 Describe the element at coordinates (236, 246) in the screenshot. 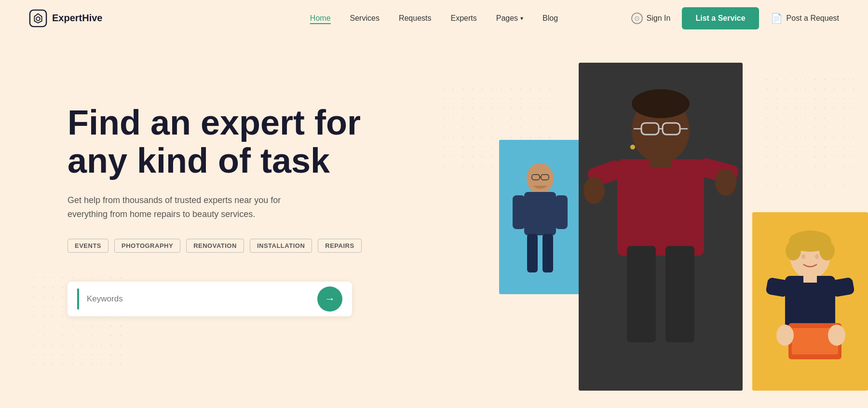

I see `hero-tags: EVENTS PHOTOGRAPHY RENOVATION INSTALLATI…` at that location.